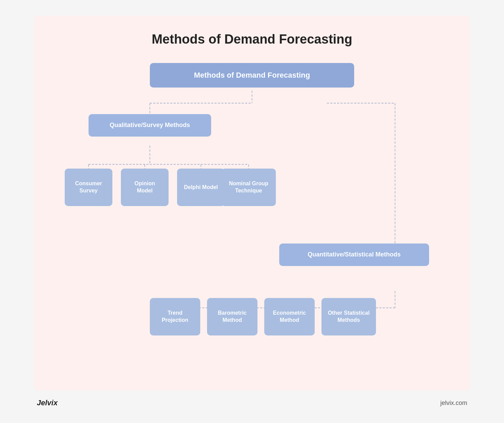  Describe the element at coordinates (454, 403) in the screenshot. I see `url-label: jelvix.com` at that location.